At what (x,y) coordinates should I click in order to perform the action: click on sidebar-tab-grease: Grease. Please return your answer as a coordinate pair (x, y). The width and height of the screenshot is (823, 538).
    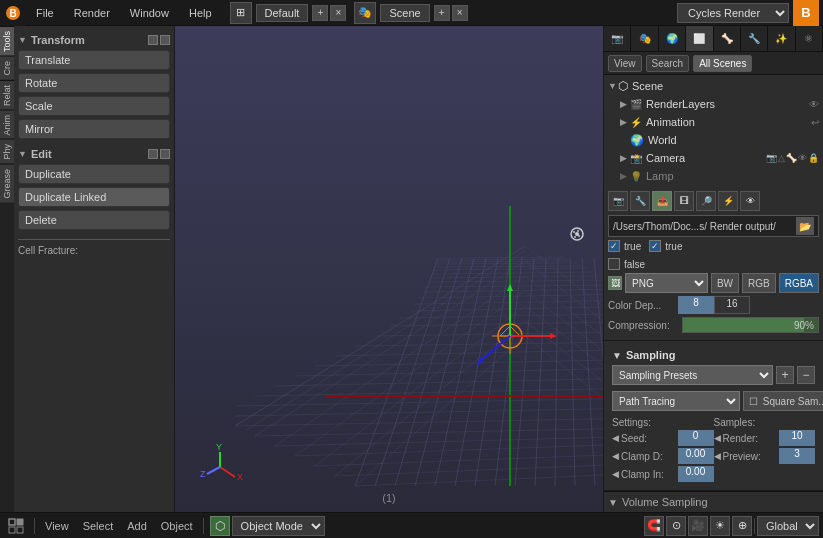
    Looking at the image, I should click on (7, 184).